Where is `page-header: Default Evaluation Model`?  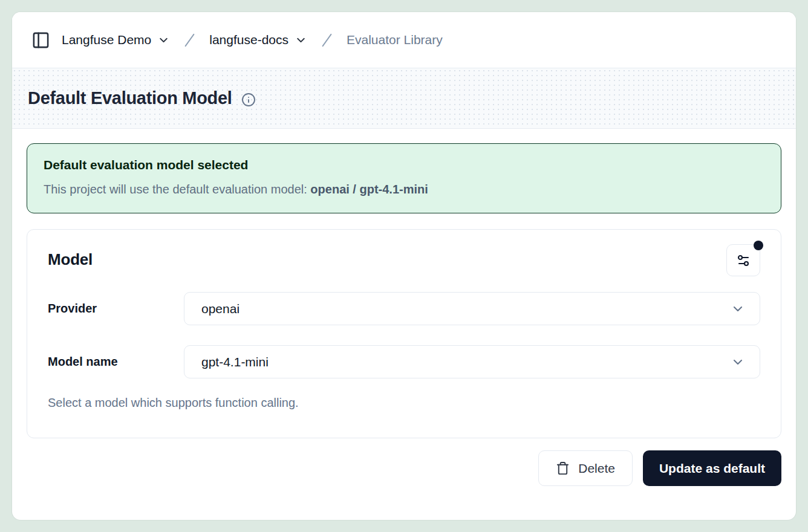 page-header: Default Evaluation Model is located at coordinates (404, 99).